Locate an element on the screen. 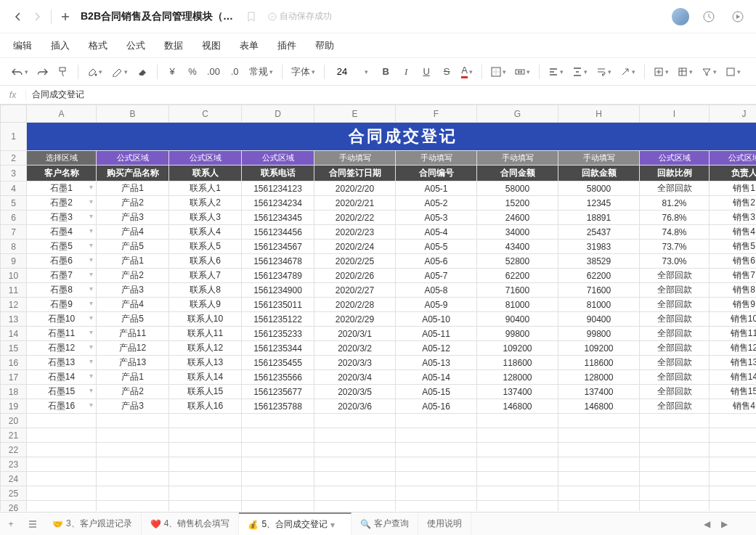 This screenshot has width=756, height=535. data-cell: 销售12 is located at coordinates (733, 348).